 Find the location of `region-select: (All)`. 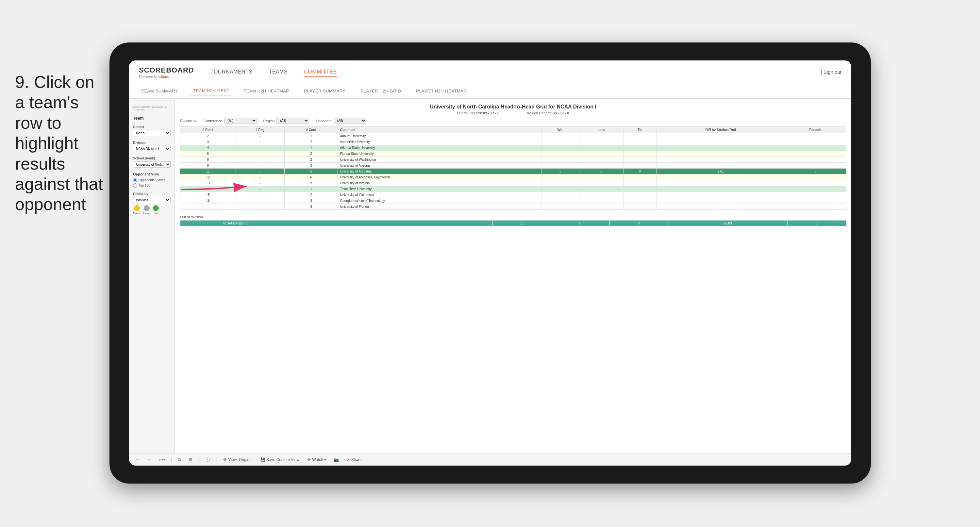

region-select: (All) is located at coordinates (293, 121).